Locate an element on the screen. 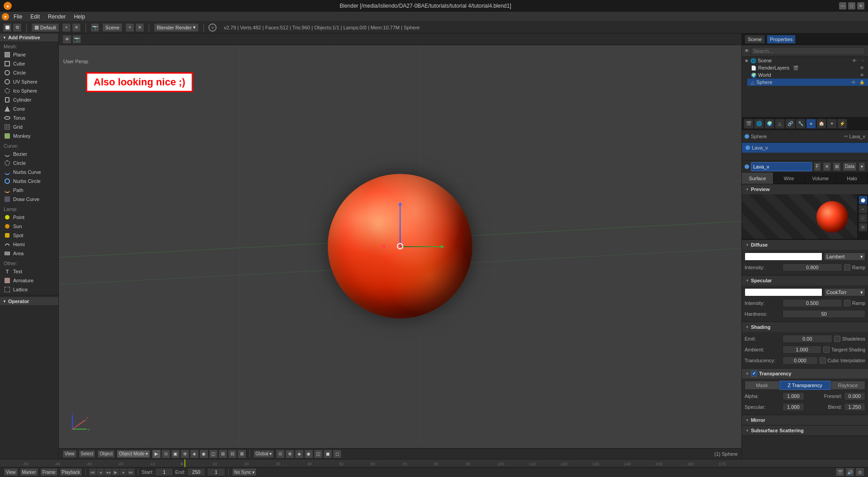 This screenshot has width=868, height=477. blend-field: 1.250 is located at coordinates (855, 407).